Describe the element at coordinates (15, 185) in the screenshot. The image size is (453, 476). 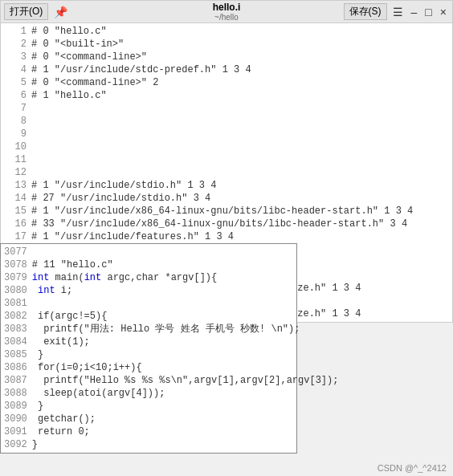
I see `line-number: 13` at that location.